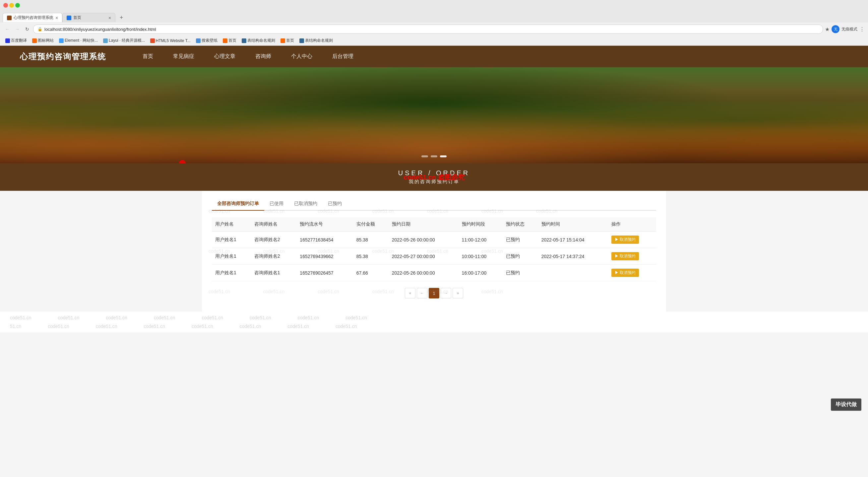 This screenshot has height=477, width=868. What do you see at coordinates (57, 18) in the screenshot?
I see `tab-close-1: ×` at bounding box center [57, 18].